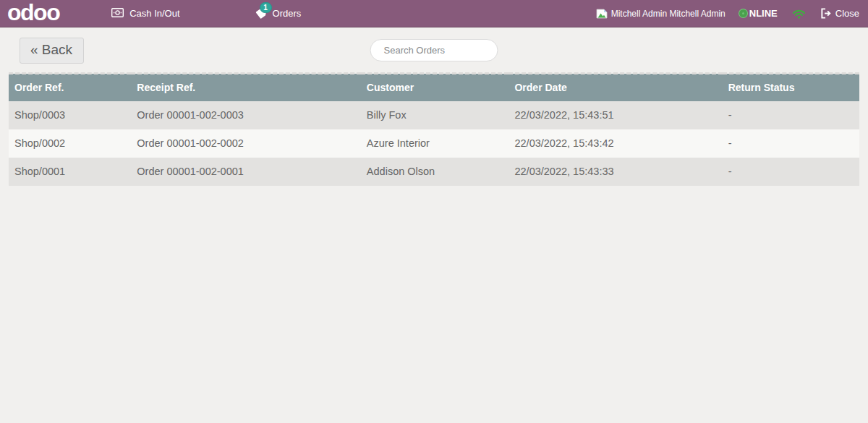 Image resolution: width=868 pixels, height=423 pixels. Describe the element at coordinates (615, 143) in the screenshot. I see `order-date-cell: 22/03/2022, 15:43:42` at that location.